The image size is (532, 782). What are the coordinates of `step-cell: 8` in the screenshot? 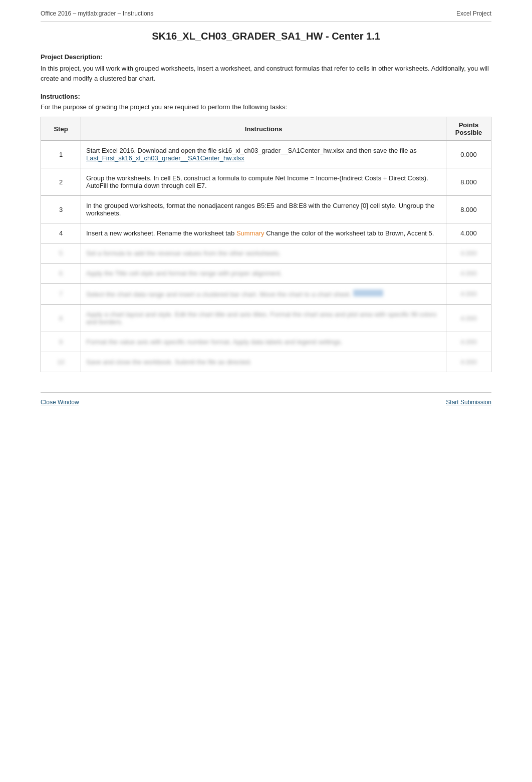 It's located at (61, 319).